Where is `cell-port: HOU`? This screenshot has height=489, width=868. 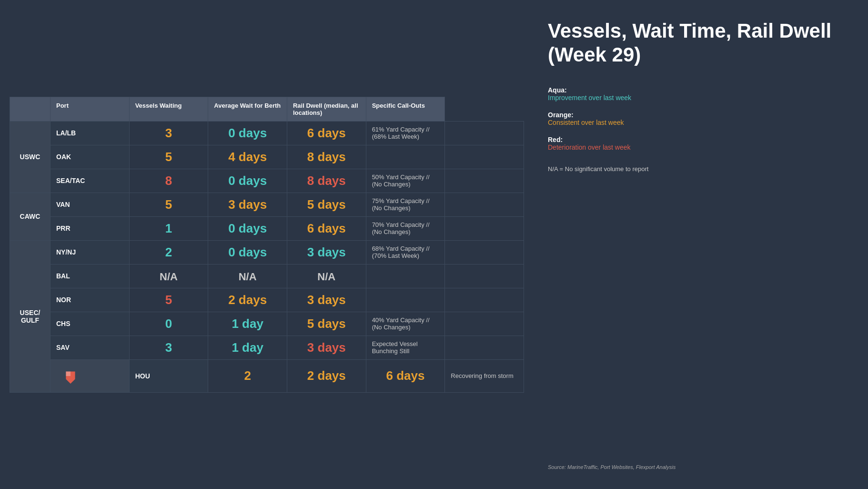
cell-port: HOU is located at coordinates (169, 376).